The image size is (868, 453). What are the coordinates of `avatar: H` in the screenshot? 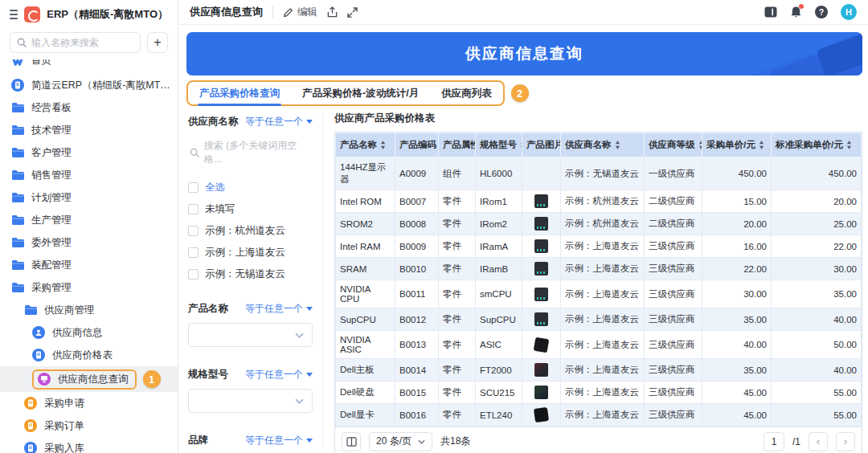 It's located at (849, 12).